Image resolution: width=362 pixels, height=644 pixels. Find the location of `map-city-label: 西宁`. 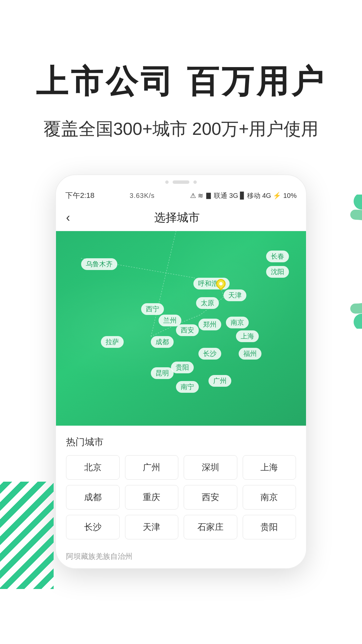

map-city-label: 西宁 is located at coordinates (153, 309).